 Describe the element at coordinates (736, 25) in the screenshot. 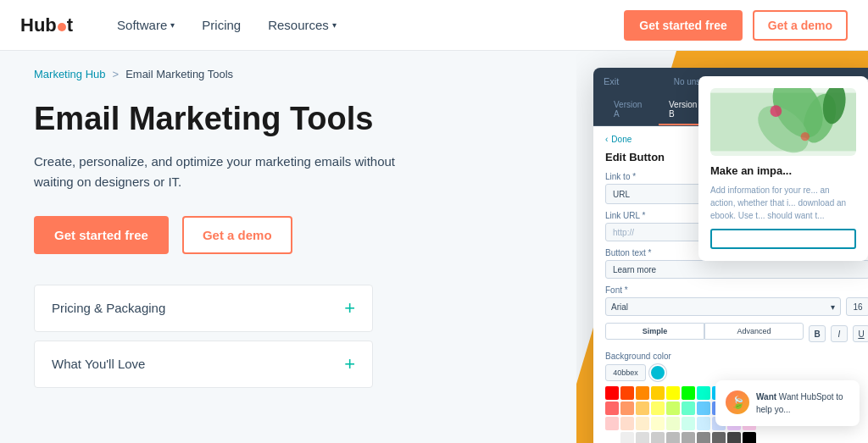

I see `nav-actions: Get started free Get a demo` at that location.